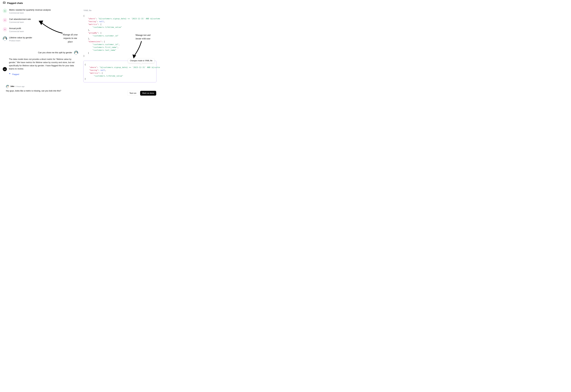 This screenshot has width=571, height=392. I want to click on conversation: Can you show me this split by gender The…, so click(40, 63).